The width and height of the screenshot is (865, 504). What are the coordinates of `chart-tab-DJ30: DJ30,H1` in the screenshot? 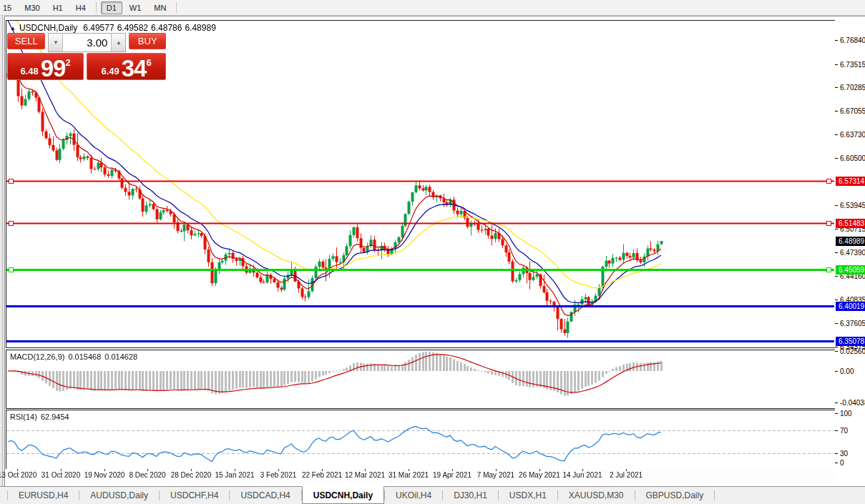 It's located at (471, 495).